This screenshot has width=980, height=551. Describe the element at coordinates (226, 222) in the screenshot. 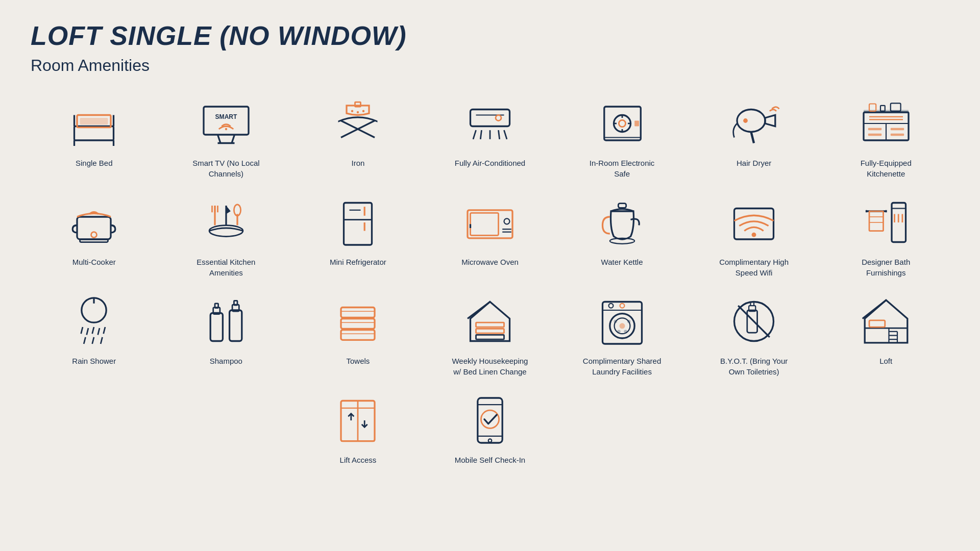

I see `kitchen-amenities-icon` at that location.